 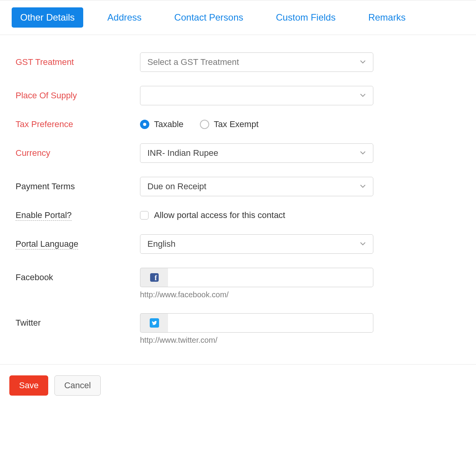 I want to click on input-twitter, so click(x=271, y=323).